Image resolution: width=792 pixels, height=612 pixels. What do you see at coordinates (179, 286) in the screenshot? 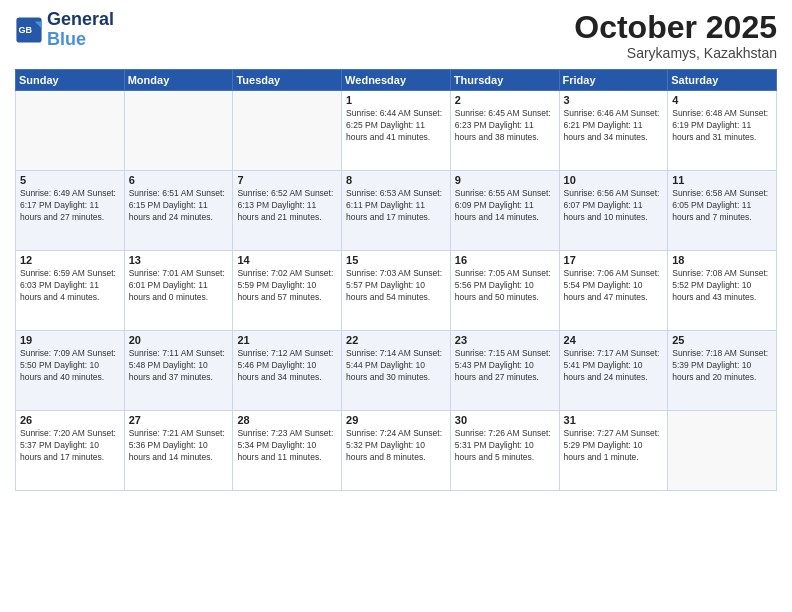
I see `day-info: Sunrise: 7:01 AM Sunset: 6:01 PM Dayligh…` at bounding box center [179, 286].